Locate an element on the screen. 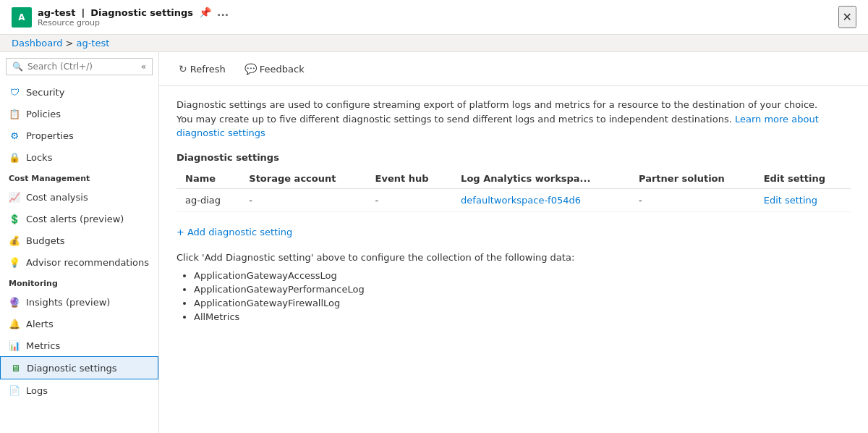  policy-icon: 📋 is located at coordinates (14, 114).